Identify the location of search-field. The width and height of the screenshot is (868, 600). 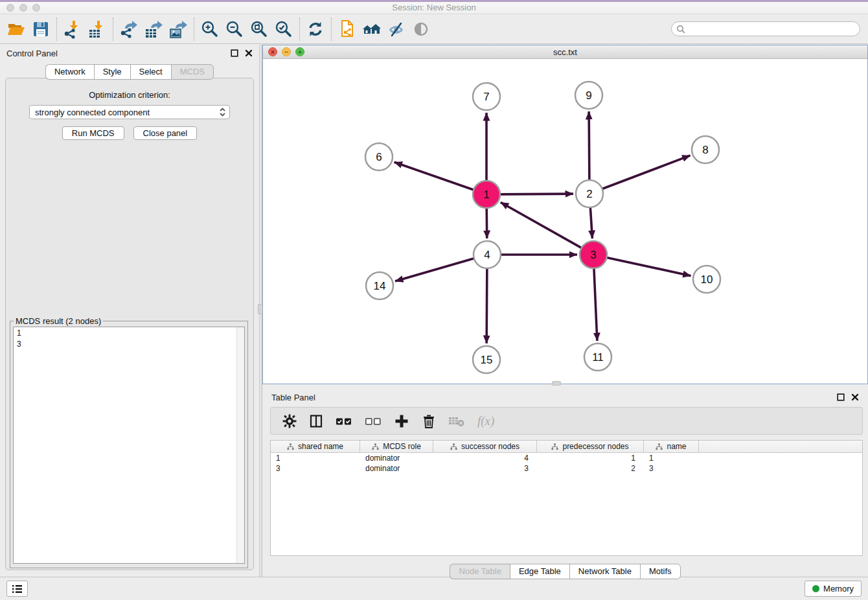
(766, 29).